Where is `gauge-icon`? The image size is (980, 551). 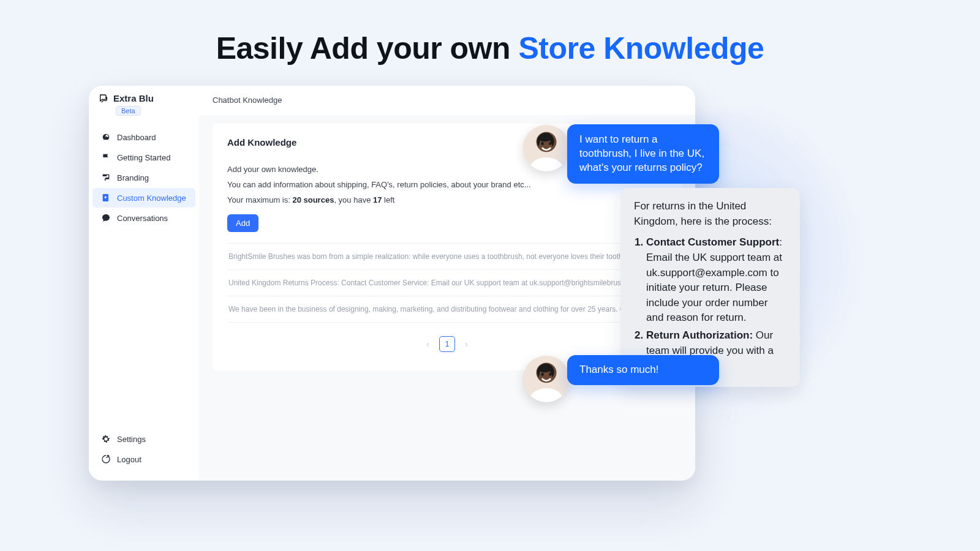
gauge-icon is located at coordinates (106, 137).